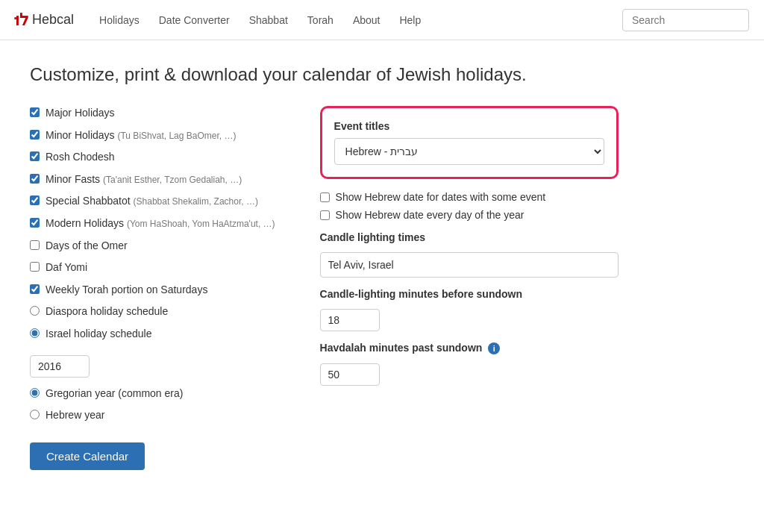 The height and width of the screenshot is (532, 764). I want to click on radio-gregorian-label: Gregorian year (common era), so click(114, 394).